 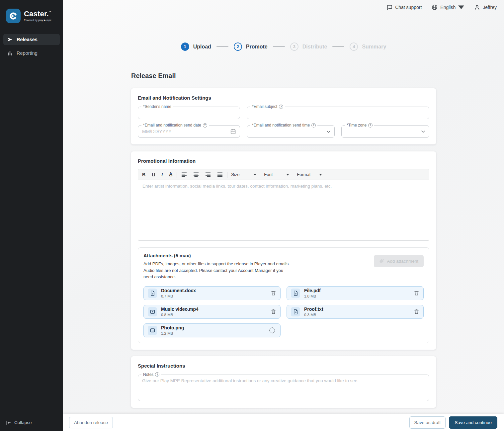 I want to click on caster-logo-icon, so click(x=13, y=16).